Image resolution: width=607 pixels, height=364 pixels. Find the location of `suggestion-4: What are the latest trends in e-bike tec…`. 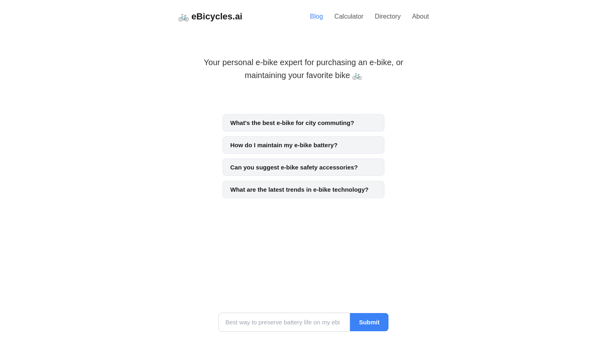

suggestion-4: What are the latest trends in e-bike tec… is located at coordinates (304, 189).